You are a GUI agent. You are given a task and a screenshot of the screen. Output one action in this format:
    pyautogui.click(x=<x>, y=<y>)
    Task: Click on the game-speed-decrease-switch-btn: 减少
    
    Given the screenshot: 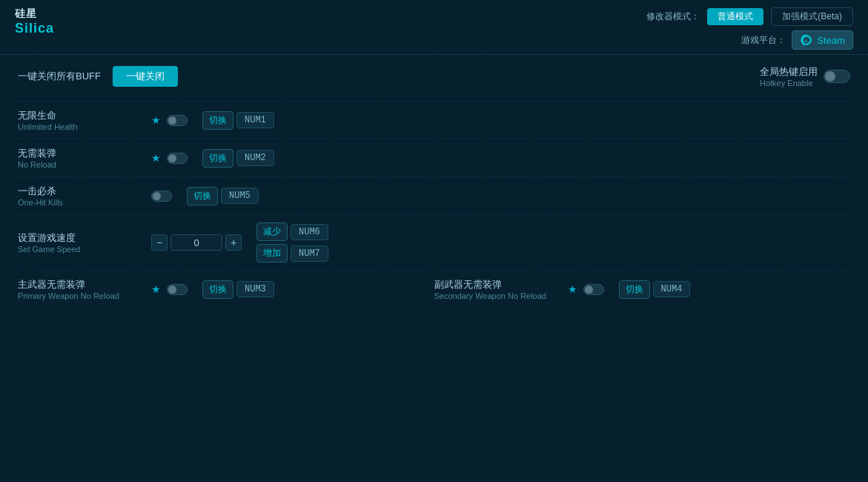 What is the action you would take?
    pyautogui.click(x=272, y=231)
    